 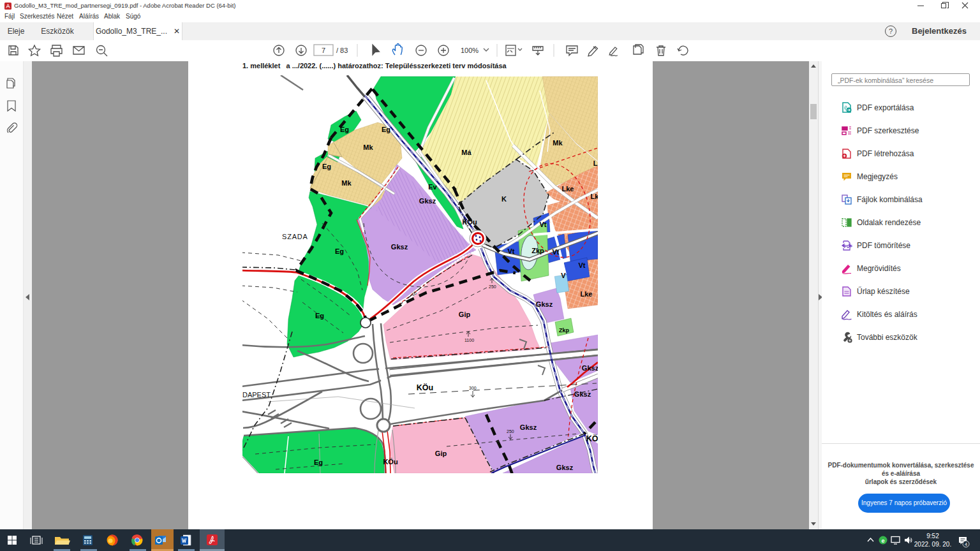 What do you see at coordinates (596, 163) in the screenshot?
I see `svg-text: L` at bounding box center [596, 163].